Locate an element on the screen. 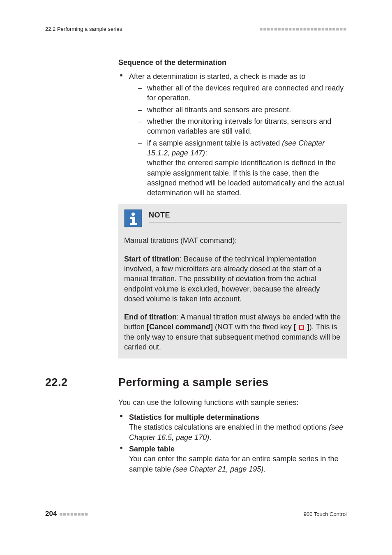 Image resolution: width=392 pixels, height=555 pixels. list-item: Sample table You can enter the sample da… is located at coordinates (233, 459).